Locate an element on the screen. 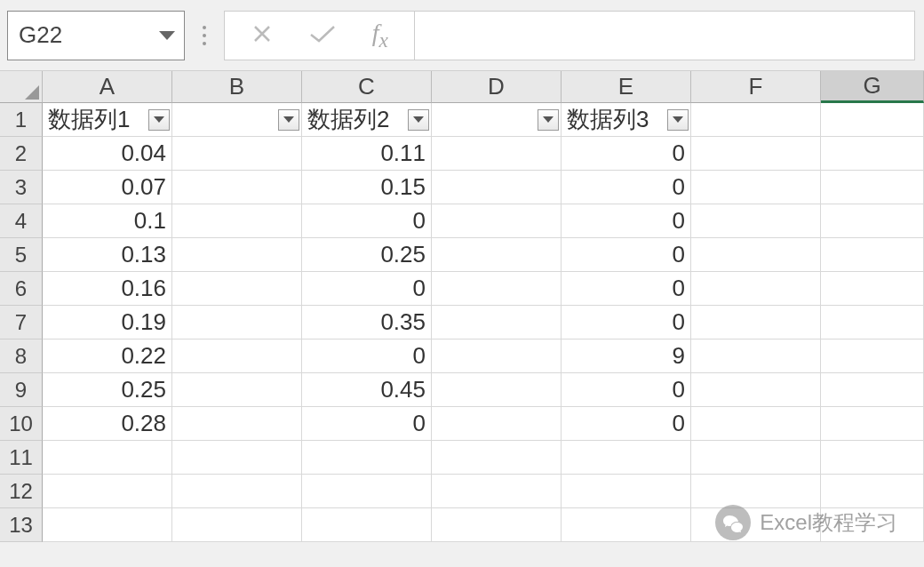  row-header-9: 9 is located at coordinates (21, 390).